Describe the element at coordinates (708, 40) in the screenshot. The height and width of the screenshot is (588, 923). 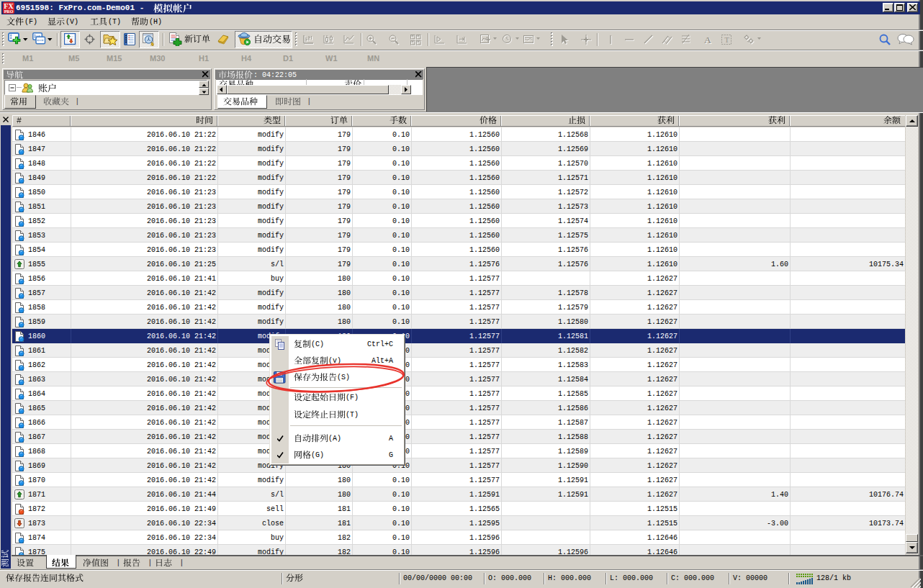
I see `svg-text: A` at that location.